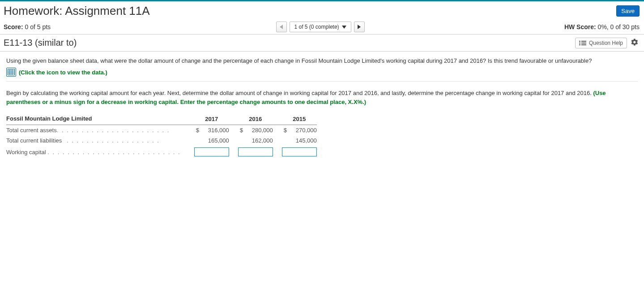 The image size is (644, 290). Describe the element at coordinates (281, 27) in the screenshot. I see `prev-question-button` at that location.